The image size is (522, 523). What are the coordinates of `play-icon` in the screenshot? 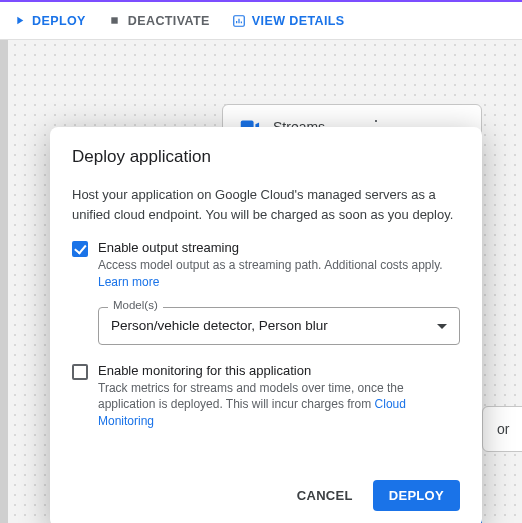 It's located at (19, 21).